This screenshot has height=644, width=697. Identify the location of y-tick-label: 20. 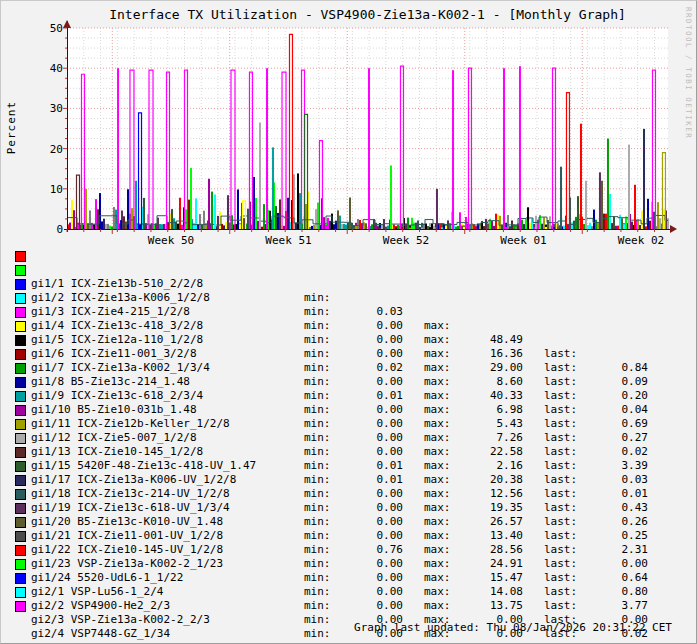
(56, 150).